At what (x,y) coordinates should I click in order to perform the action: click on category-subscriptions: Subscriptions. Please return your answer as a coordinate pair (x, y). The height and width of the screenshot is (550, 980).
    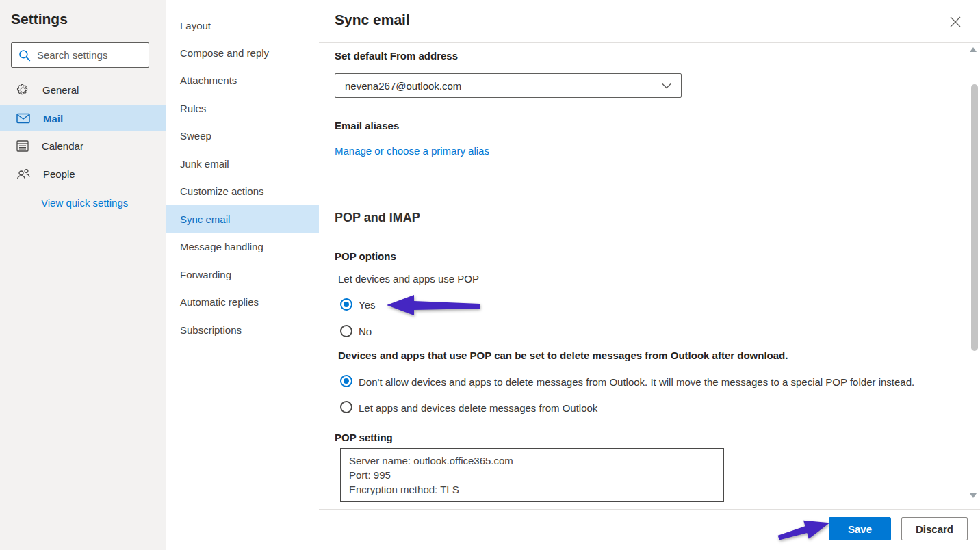
    Looking at the image, I should click on (242, 330).